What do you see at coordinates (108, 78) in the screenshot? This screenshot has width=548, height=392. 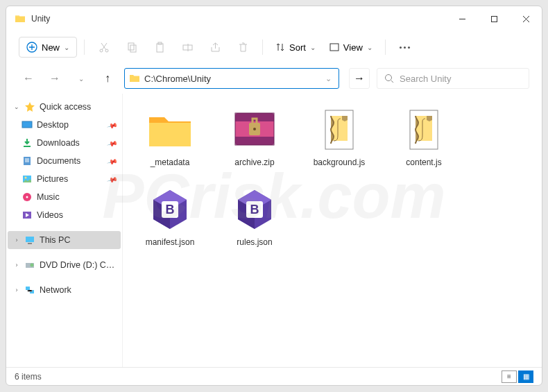 I see `up-button: ↑` at bounding box center [108, 78].